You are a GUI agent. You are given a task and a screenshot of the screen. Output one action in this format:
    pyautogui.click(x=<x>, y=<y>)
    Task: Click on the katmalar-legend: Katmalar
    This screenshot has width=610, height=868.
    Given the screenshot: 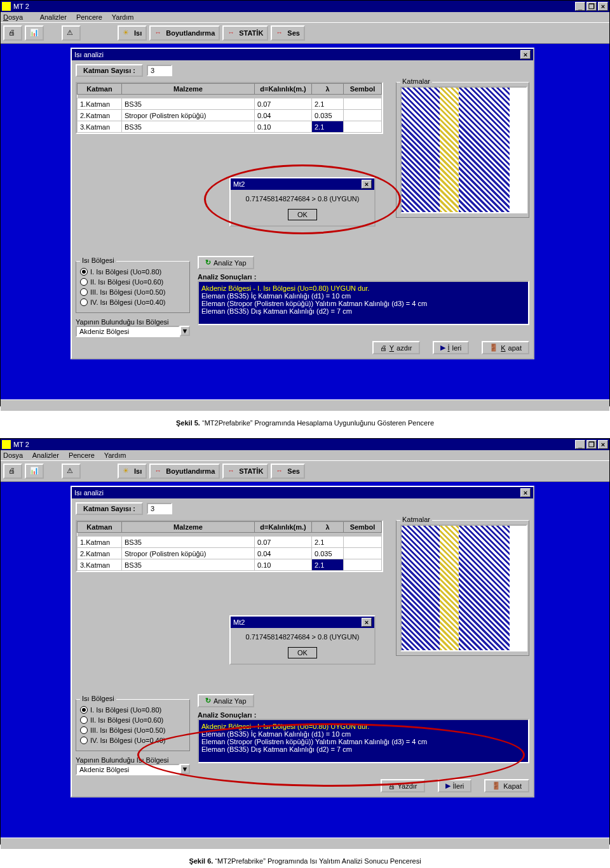 What is the action you would take?
    pyautogui.click(x=416, y=81)
    